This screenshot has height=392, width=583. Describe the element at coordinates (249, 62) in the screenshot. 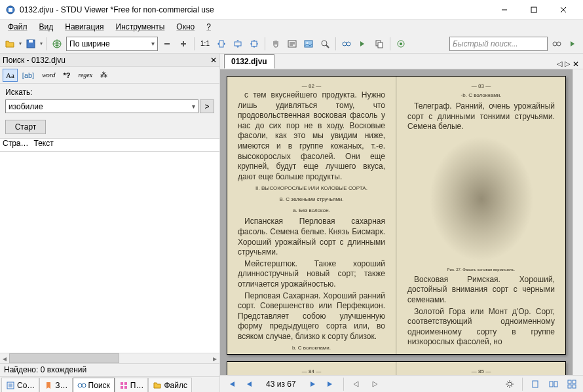

I see `document-tab: 0132.djvu` at that location.